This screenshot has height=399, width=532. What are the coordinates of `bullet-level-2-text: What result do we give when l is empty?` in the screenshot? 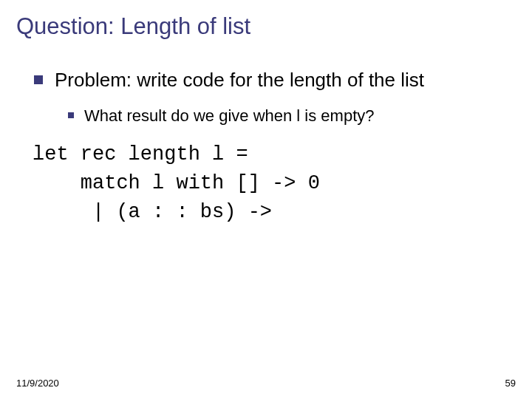 It's located at (229, 116).